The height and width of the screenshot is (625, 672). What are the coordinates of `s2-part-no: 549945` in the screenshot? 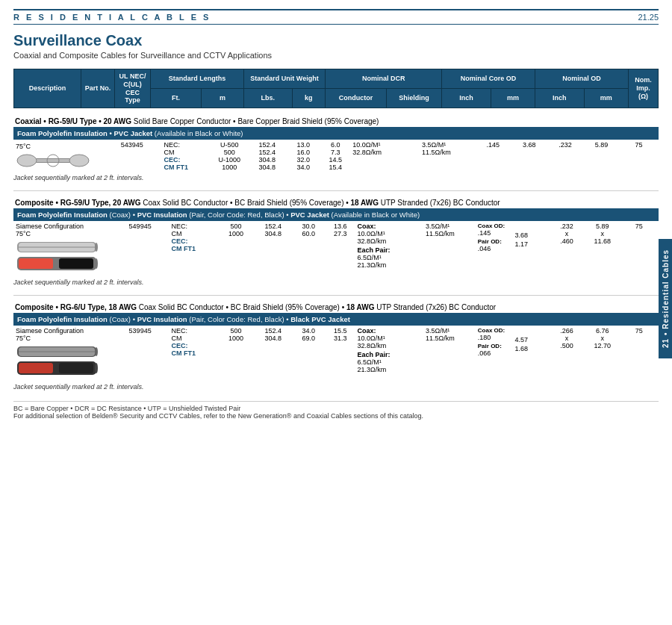 It's located at (149, 226).